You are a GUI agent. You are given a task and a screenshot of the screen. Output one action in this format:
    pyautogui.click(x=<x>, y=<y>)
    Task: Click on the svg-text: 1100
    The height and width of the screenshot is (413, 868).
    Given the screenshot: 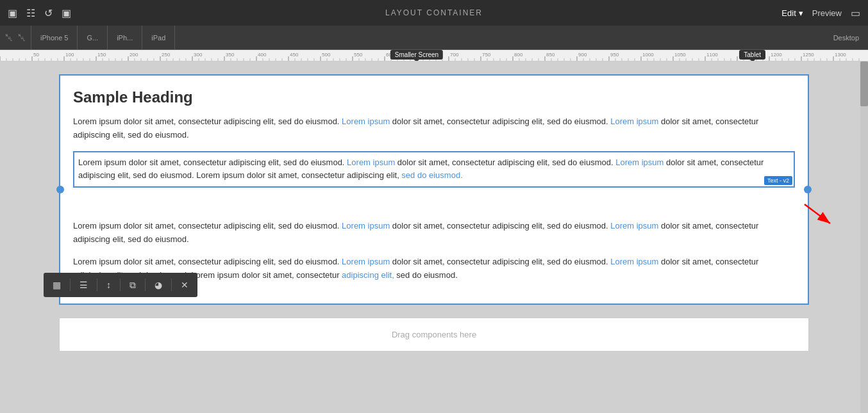 What is the action you would take?
    pyautogui.click(x=712, y=55)
    